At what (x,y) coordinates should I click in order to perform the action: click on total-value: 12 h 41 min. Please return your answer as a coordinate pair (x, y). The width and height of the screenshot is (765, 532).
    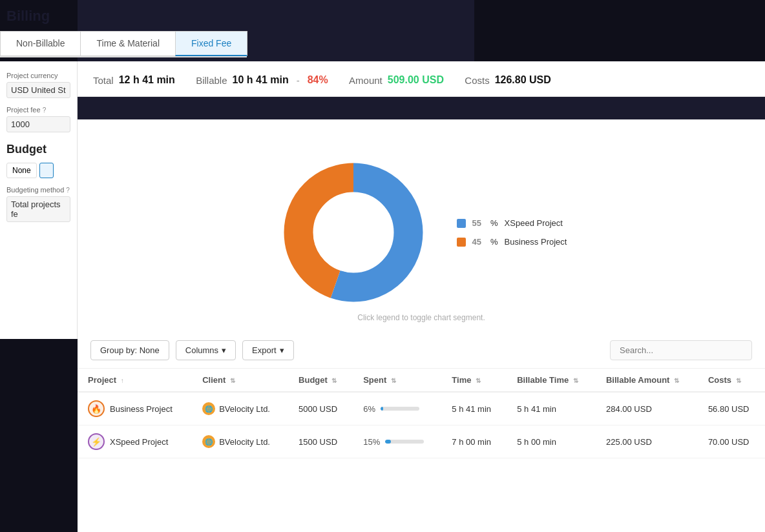
    Looking at the image, I should click on (147, 80).